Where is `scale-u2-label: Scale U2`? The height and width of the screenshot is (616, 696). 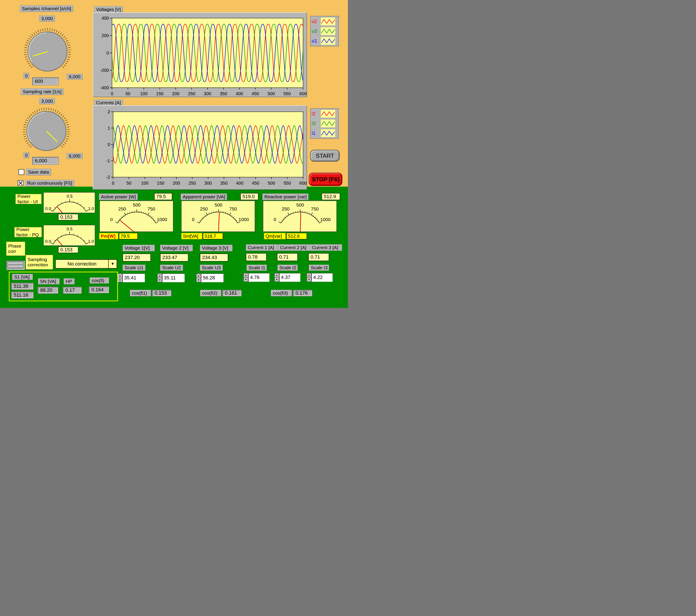
scale-u2-label: Scale U2 is located at coordinates (172, 268).